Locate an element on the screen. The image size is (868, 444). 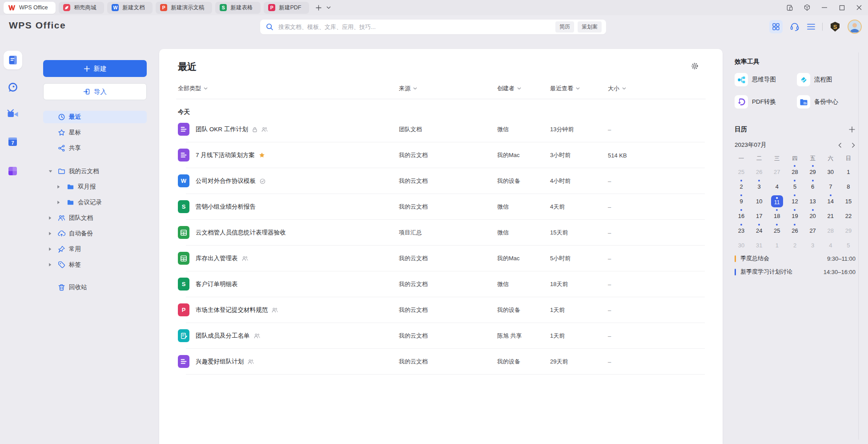
tree-item-my-cloud-docs: 我的云文档 is located at coordinates (95, 171).